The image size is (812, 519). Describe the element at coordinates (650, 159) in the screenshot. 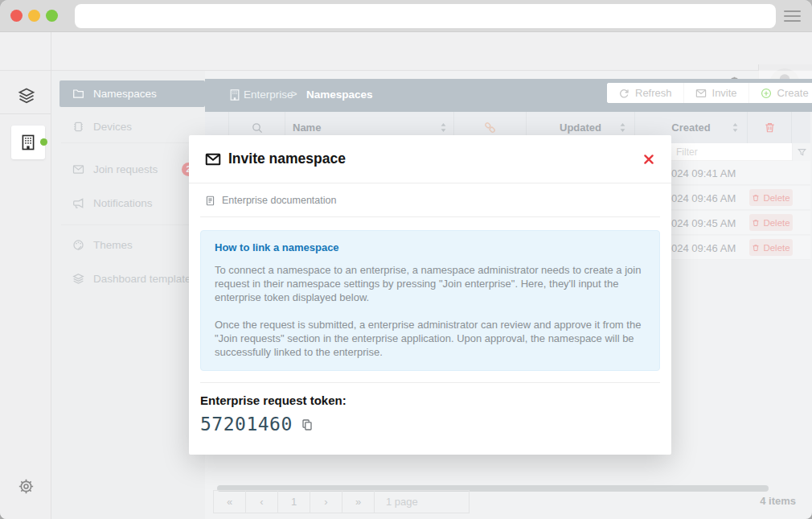

I see `modal-close-button` at that location.